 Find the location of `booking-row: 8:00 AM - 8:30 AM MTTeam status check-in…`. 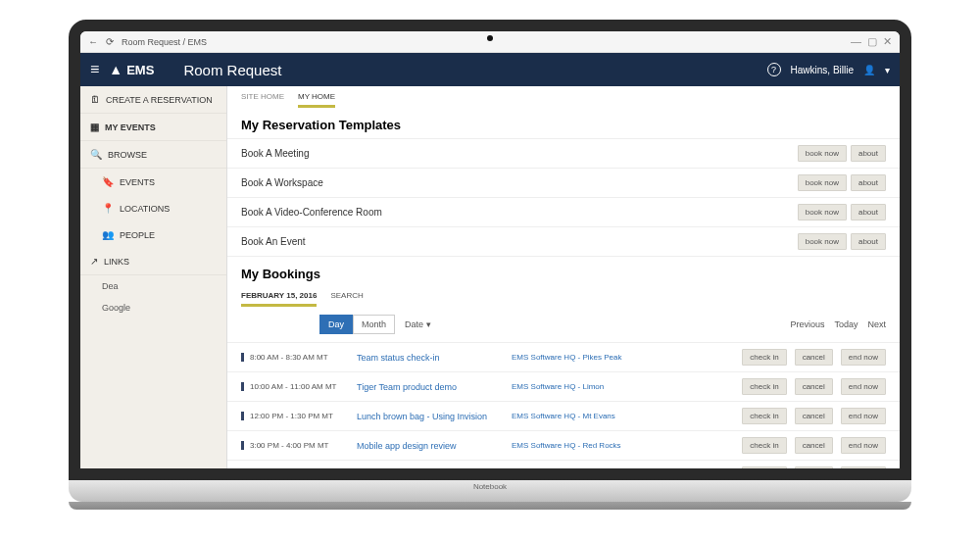

booking-row: 8:00 AM - 8:30 AM MTTeam status check-in… is located at coordinates (564, 357).